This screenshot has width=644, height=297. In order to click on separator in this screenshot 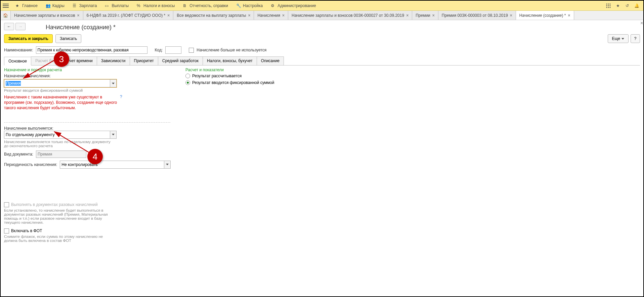, I will do `click(87, 122)`.